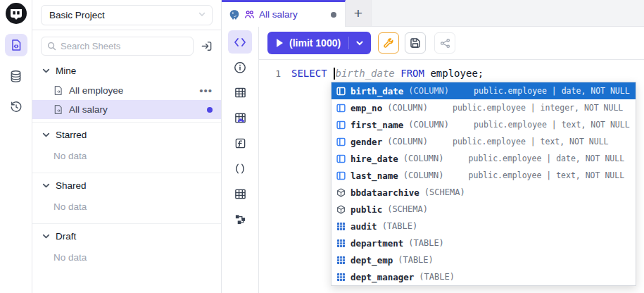 This screenshot has height=293, width=644. I want to click on play-icon, so click(280, 43).